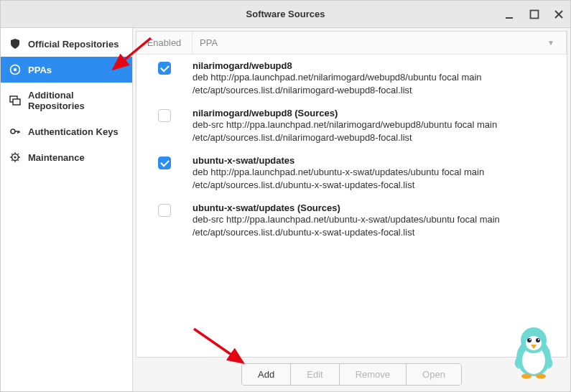 The height and width of the screenshot is (392, 571). I want to click on shield-icon, so click(15, 44).